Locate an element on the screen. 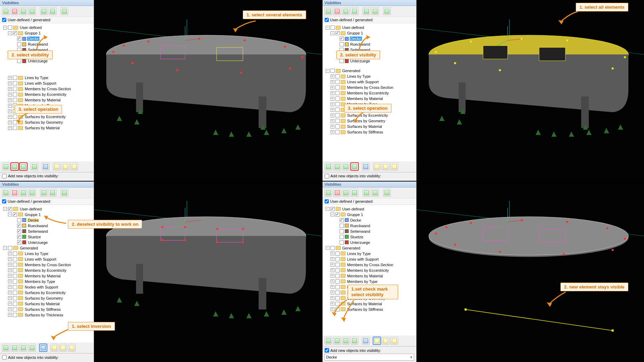 The height and width of the screenshot is (362, 644). chk-userdef is located at coordinates (10, 28).